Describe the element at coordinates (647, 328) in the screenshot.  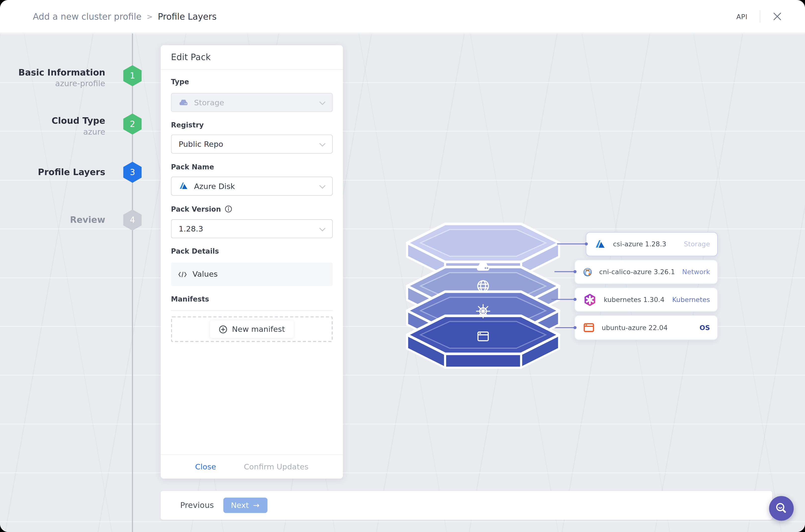
I see `layer-name: ubuntu-azure 22.04` at that location.